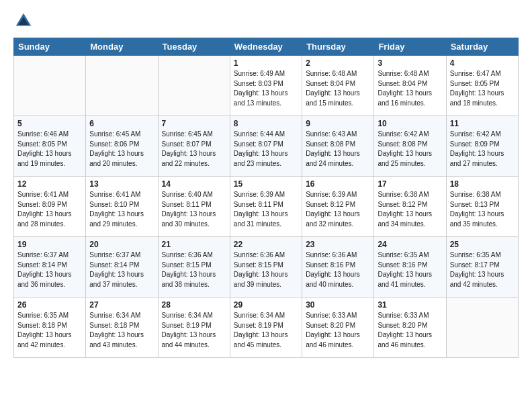 This screenshot has width=532, height=411. Describe the element at coordinates (339, 207) in the screenshot. I see `calendar-cell: 16Sunrise: 6:39 AM Sunset: 8:12 PM Dayli…` at that location.